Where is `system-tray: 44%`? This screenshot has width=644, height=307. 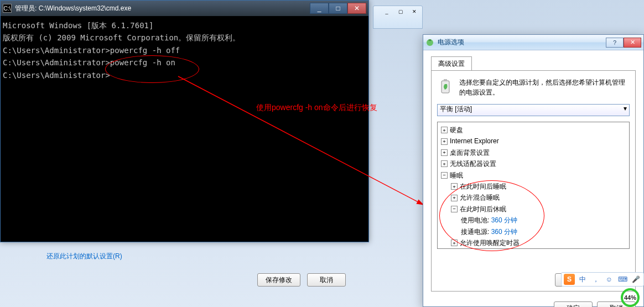
system-tray: 44% is located at coordinates (629, 299).